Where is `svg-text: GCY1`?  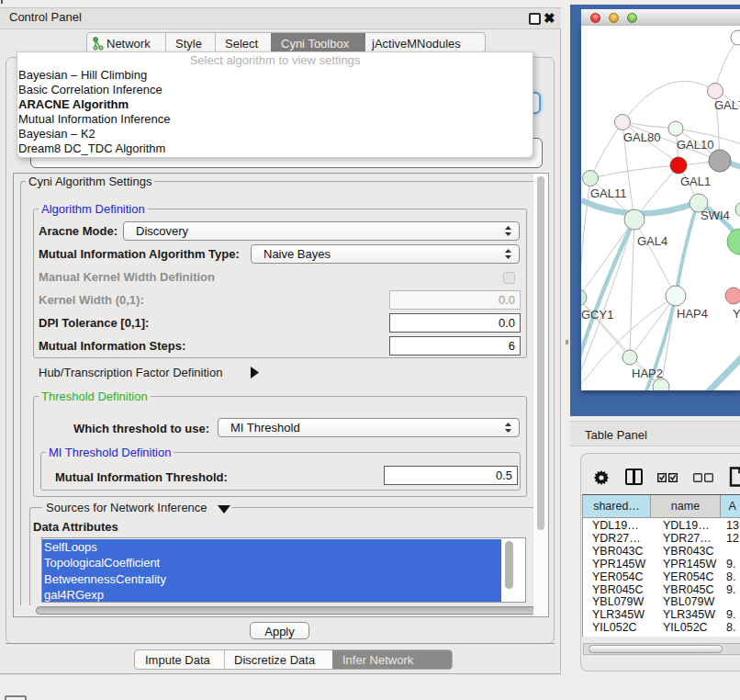 svg-text: GCY1 is located at coordinates (597, 314).